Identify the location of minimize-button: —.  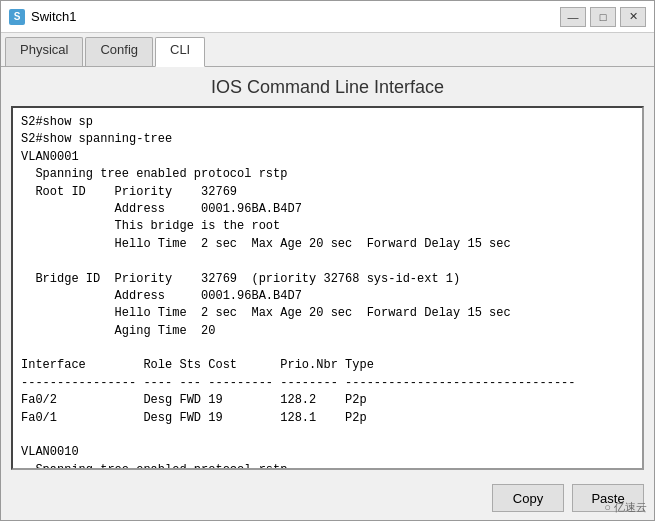
(573, 17).